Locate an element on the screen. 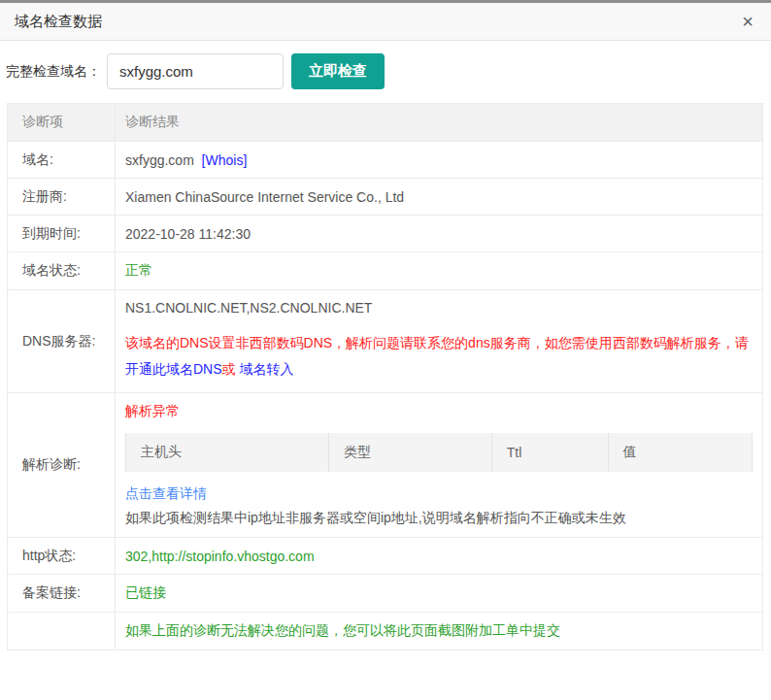 This screenshot has width=771, height=700. row-label-empty is located at coordinates (62, 631).